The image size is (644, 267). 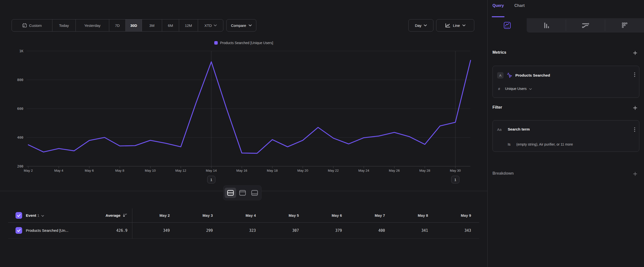 I want to click on analysis-type-tabs, so click(x=566, y=26).